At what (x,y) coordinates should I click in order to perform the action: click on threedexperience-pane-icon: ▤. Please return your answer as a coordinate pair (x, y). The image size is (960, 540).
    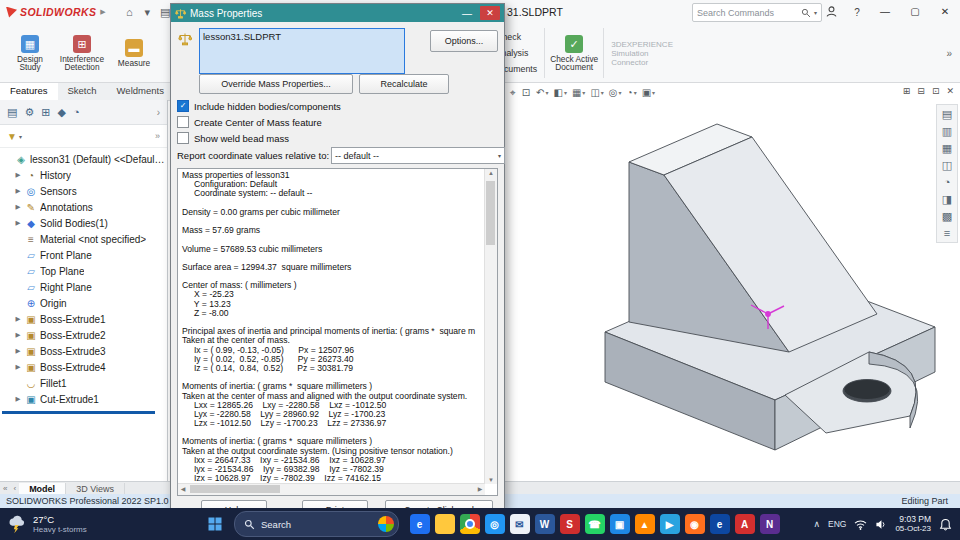
    Looking at the image, I should click on (947, 114).